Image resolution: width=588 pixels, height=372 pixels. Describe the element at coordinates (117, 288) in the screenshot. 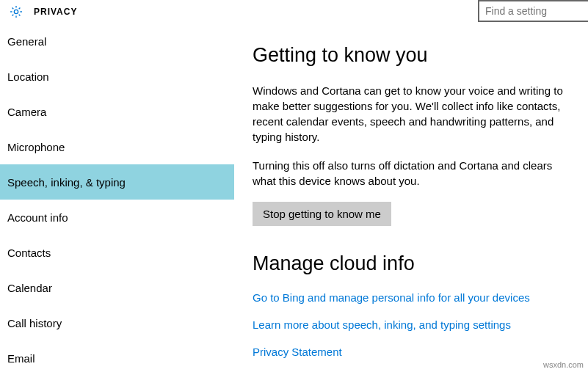

I see `sidebar-item-calendar: Calendar` at that location.